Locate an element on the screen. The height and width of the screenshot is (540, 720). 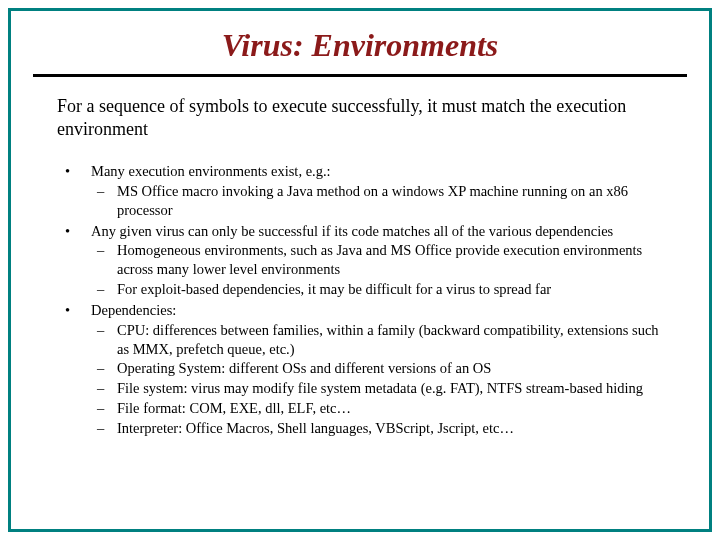
dash-list: Homogeneous environments, such as Java a… is located at coordinates (377, 270).